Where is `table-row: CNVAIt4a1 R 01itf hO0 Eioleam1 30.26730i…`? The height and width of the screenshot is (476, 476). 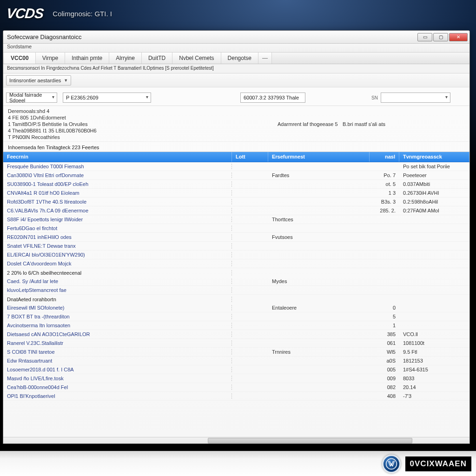 table-row: CNVAIt4a1 R 01itf hO0 Eioleam1 30.26730i… is located at coordinates (236, 193).